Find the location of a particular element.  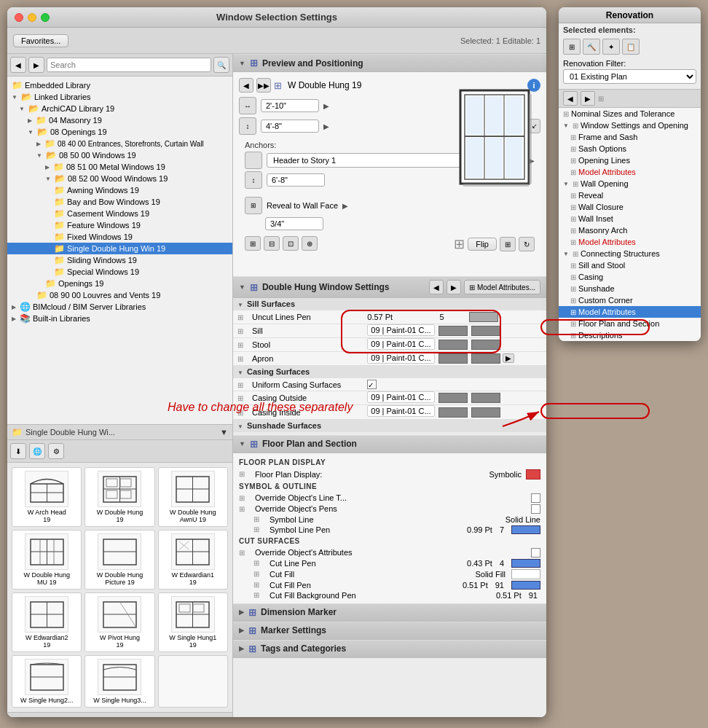

tags-triangle: ▶ is located at coordinates (242, 649).